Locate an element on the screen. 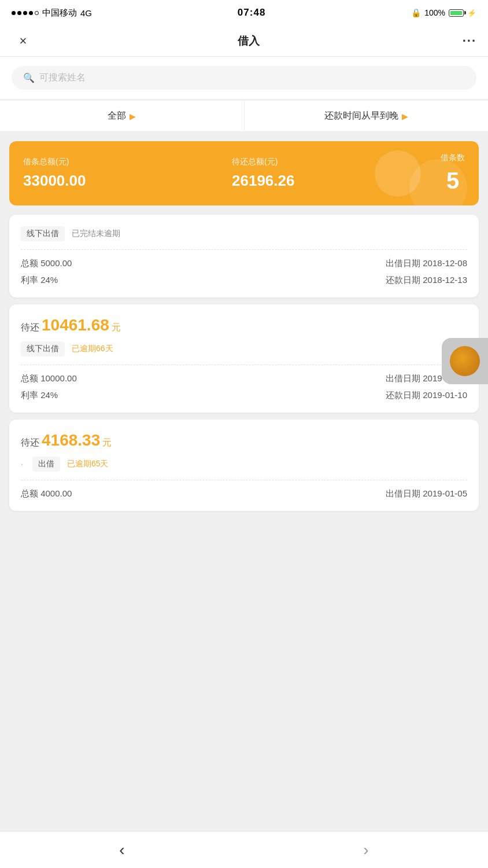  signal-dots is located at coordinates (25, 13).